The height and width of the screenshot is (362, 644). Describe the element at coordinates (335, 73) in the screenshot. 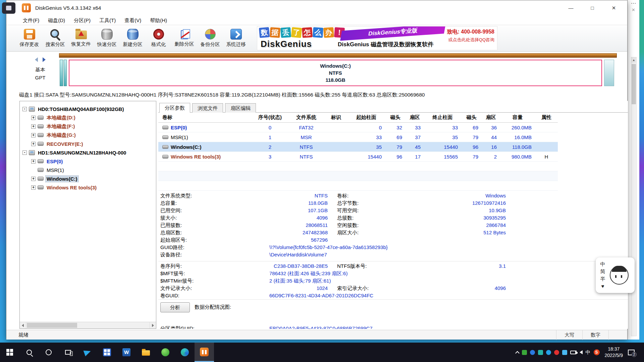

I see `partition-windows-segment: Windows(C:) NTFS 118.0GB` at that location.